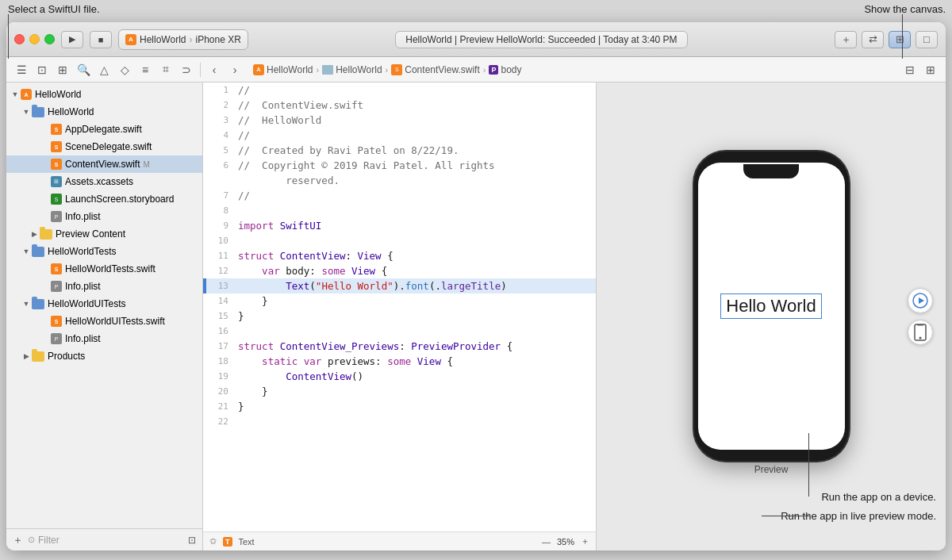  Describe the element at coordinates (221, 286) in the screenshot. I see `line-num-13: 13` at that location.